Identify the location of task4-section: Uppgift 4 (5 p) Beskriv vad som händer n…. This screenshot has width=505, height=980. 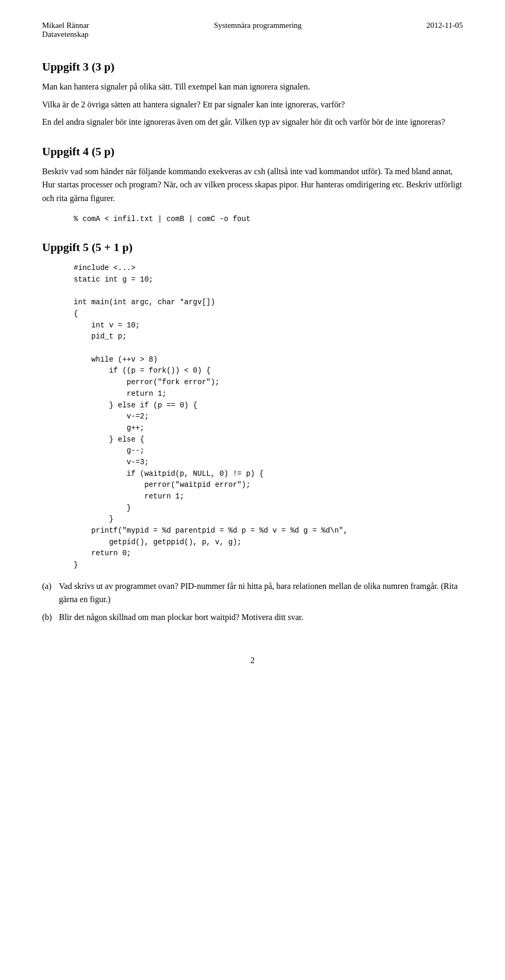
(252, 185).